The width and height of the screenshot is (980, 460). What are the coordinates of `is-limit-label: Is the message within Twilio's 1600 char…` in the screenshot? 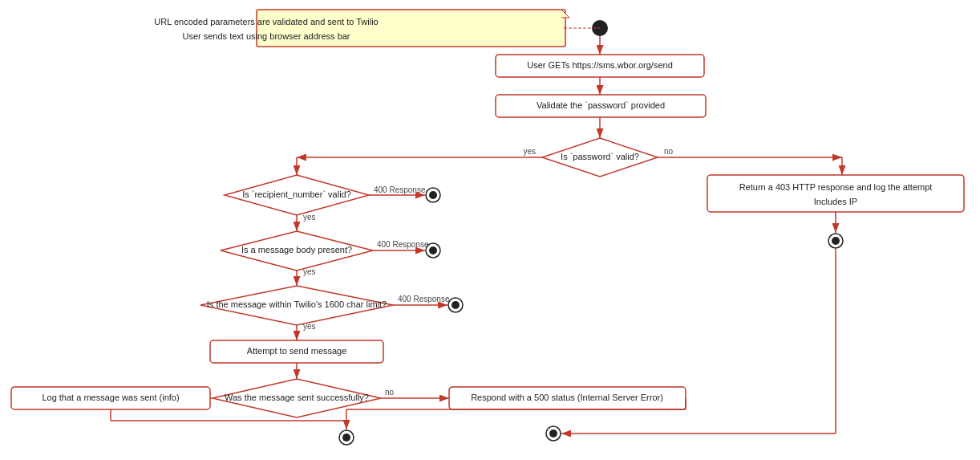 It's located at (297, 304).